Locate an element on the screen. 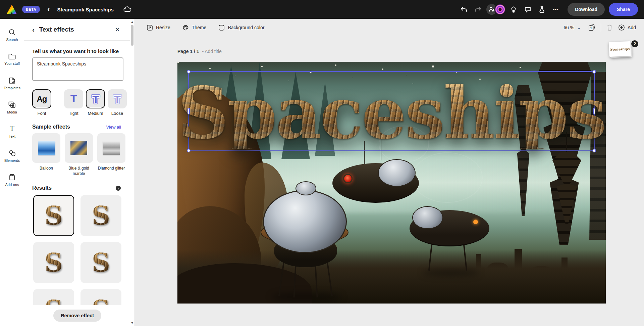 Image resolution: width=644 pixels, height=326 pixels. panel-close-button: ✕ is located at coordinates (117, 30).